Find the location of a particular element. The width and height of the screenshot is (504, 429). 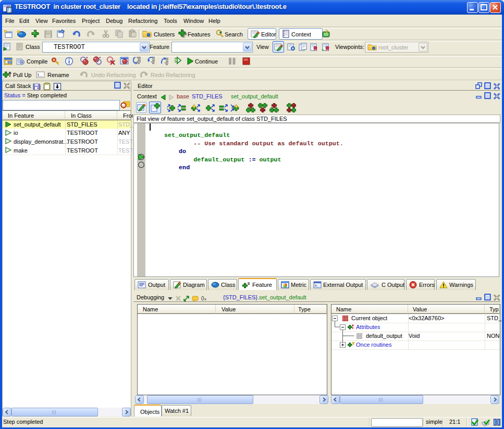

svg-text: x is located at coordinates (205, 299).